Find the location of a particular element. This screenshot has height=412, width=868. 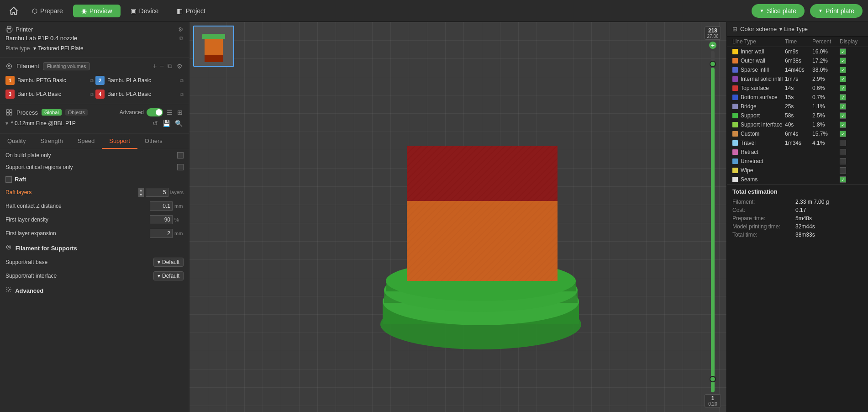

lt-check-3: ✓ is located at coordinates (843, 79).